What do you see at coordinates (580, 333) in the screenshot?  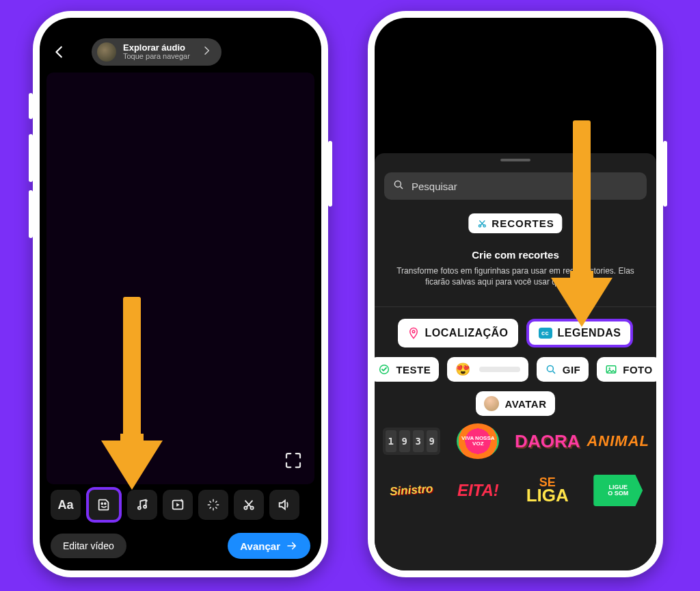 I see `chip-legendas: cc LEGENDAS` at bounding box center [580, 333].